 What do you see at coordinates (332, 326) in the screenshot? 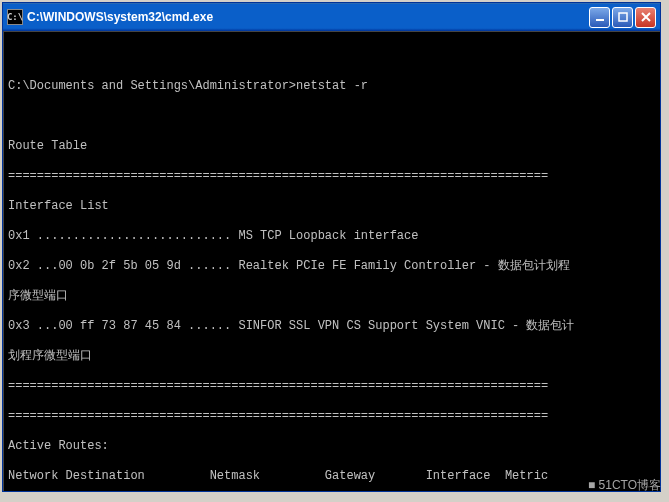
I see `interface-line: 0x3 ...00 ff 73 87 45 84 ...... SINFOR S…` at bounding box center [332, 326].